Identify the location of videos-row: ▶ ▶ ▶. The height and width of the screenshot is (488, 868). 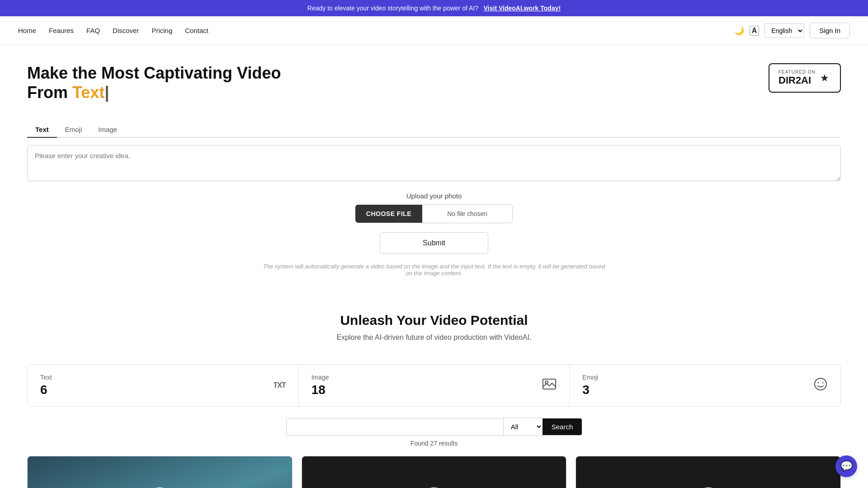
(434, 472).